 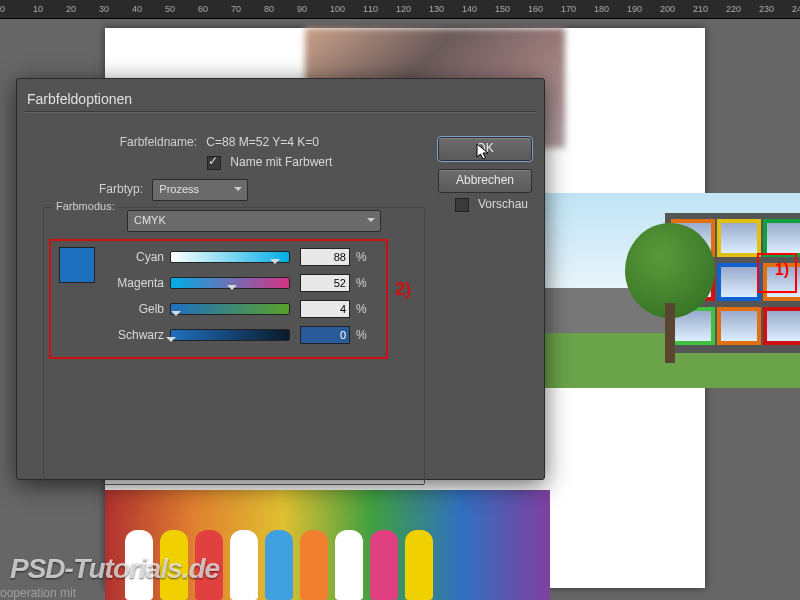 I want to click on magenta-slider, so click(x=230, y=283).